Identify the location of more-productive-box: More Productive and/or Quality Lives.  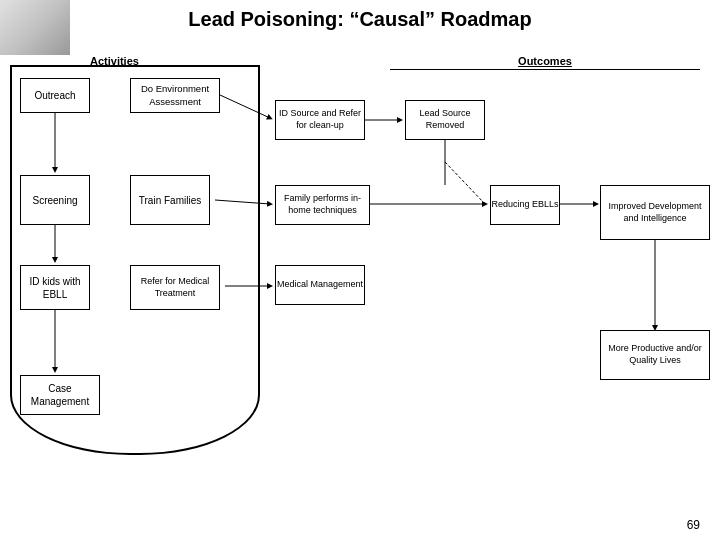
(655, 355).